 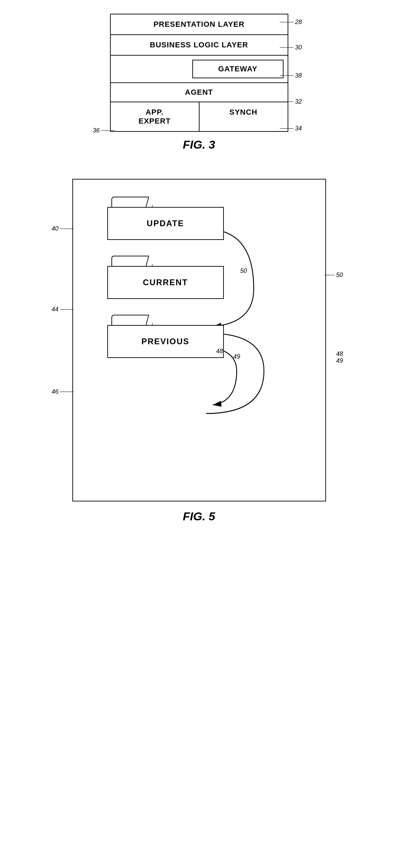 I want to click on agent-label: AGENT, so click(x=199, y=92).